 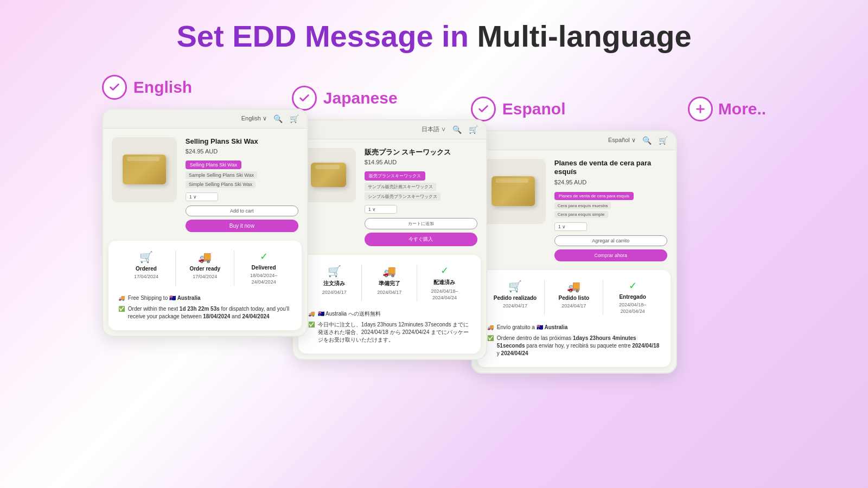 What do you see at coordinates (205, 307) in the screenshot?
I see `english-edd-info: 🚚 Free Shipping to 🇦🇺 Australia ✅ Order …` at bounding box center [205, 307].